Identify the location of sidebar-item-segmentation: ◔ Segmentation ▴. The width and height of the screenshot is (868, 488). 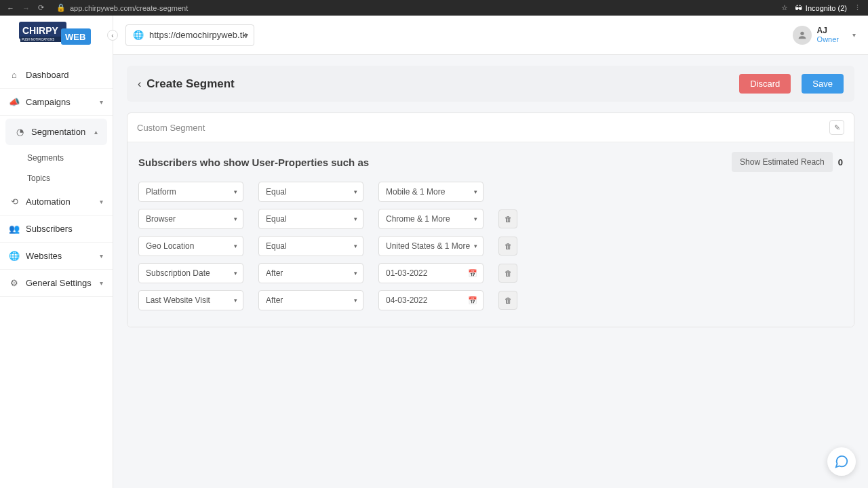
(56, 131).